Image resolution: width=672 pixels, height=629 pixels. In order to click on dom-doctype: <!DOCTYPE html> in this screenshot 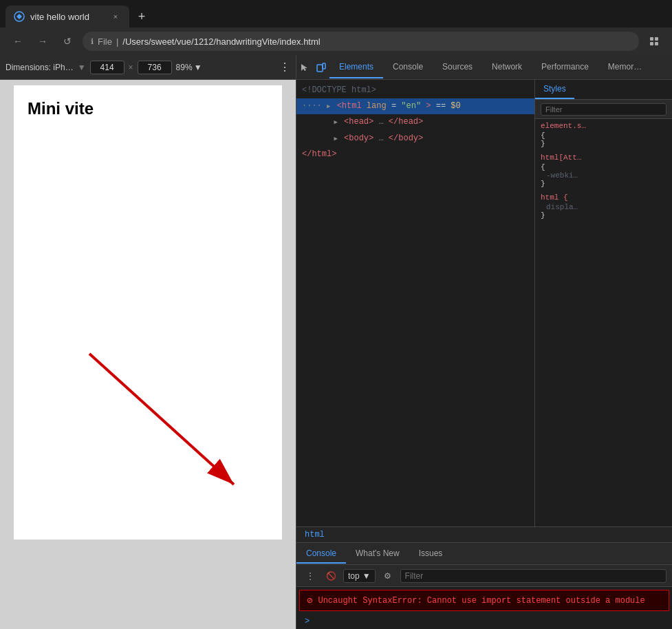, I will do `click(415, 91)`.